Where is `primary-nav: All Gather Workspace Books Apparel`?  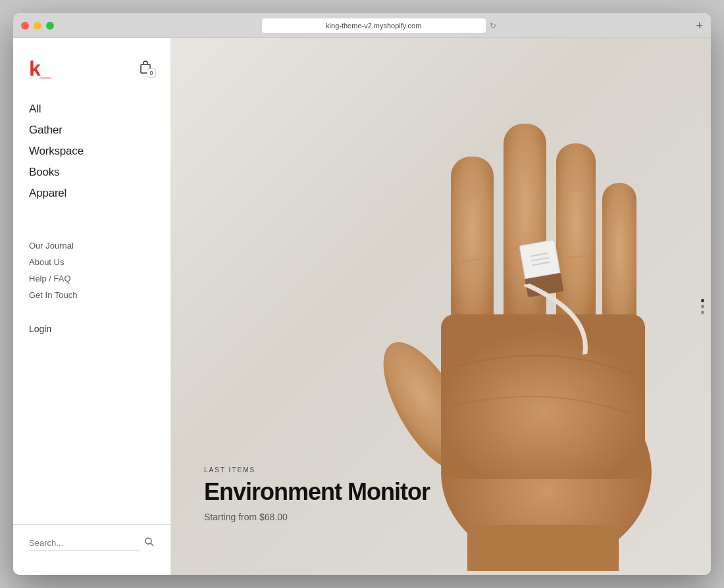
primary-nav: All Gather Workspace Books Apparel is located at coordinates (92, 151).